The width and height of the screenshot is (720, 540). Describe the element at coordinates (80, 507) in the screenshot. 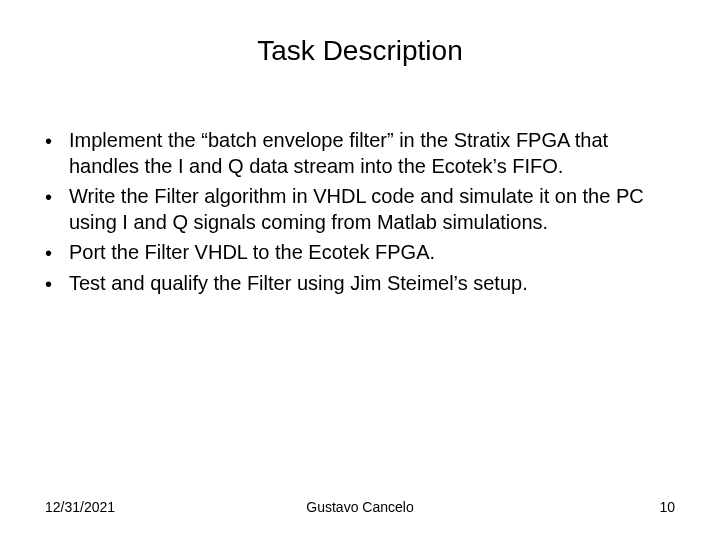

I see `footer-date: 12/31/2021` at that location.